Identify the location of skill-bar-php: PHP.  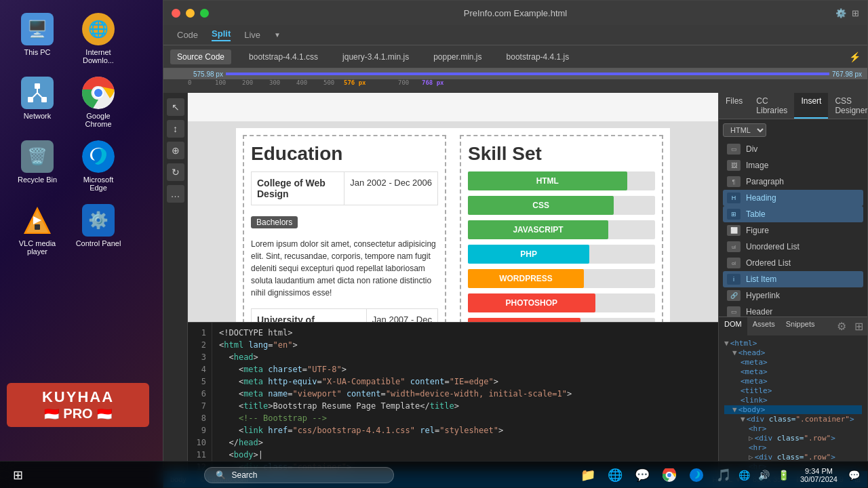
(561, 254).